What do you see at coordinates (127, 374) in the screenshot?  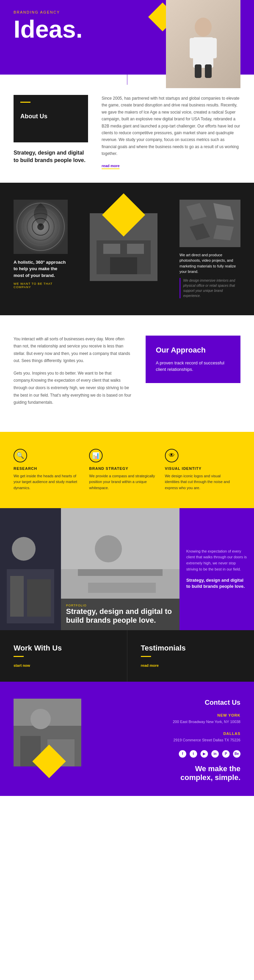 I see `approach-section: You interact with all sorts of businesse…` at bounding box center [127, 374].